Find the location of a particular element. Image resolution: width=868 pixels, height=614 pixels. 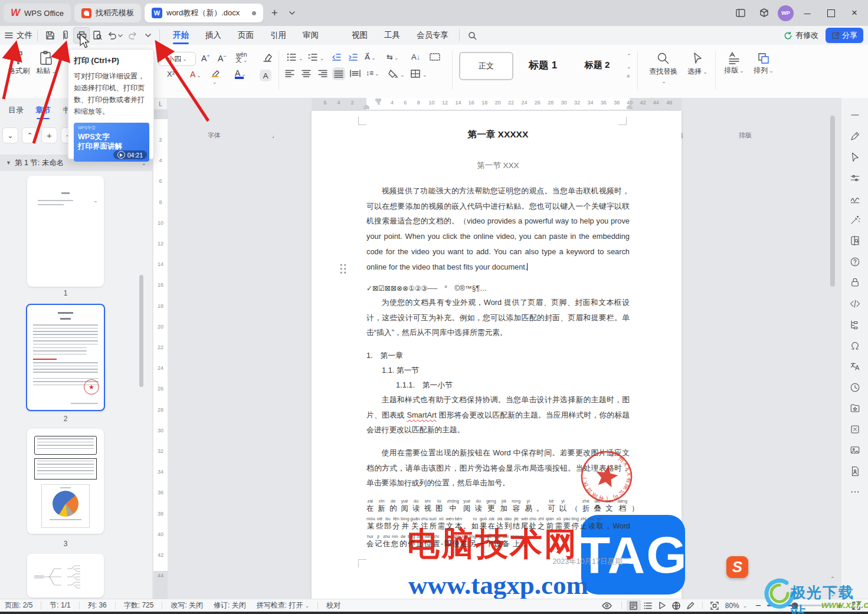

read-mode-icon is located at coordinates (662, 605).